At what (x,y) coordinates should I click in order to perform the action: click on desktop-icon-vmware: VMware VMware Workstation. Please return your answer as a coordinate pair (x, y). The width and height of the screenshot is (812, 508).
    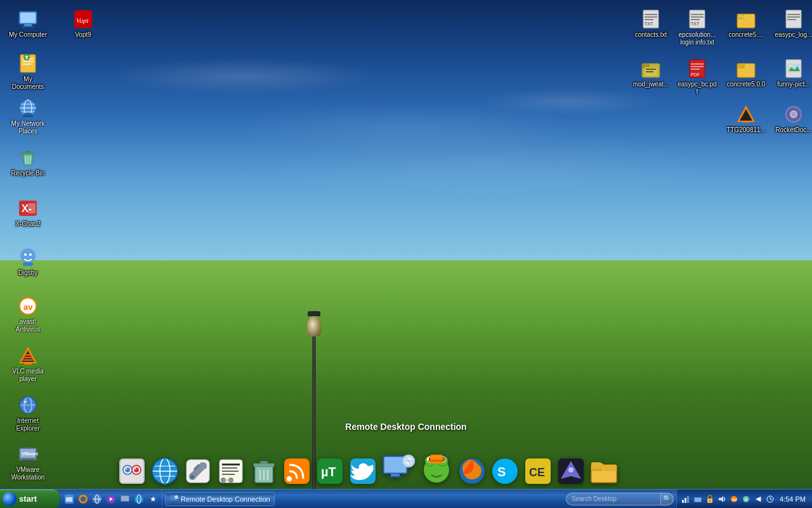
    Looking at the image, I should click on (28, 462).